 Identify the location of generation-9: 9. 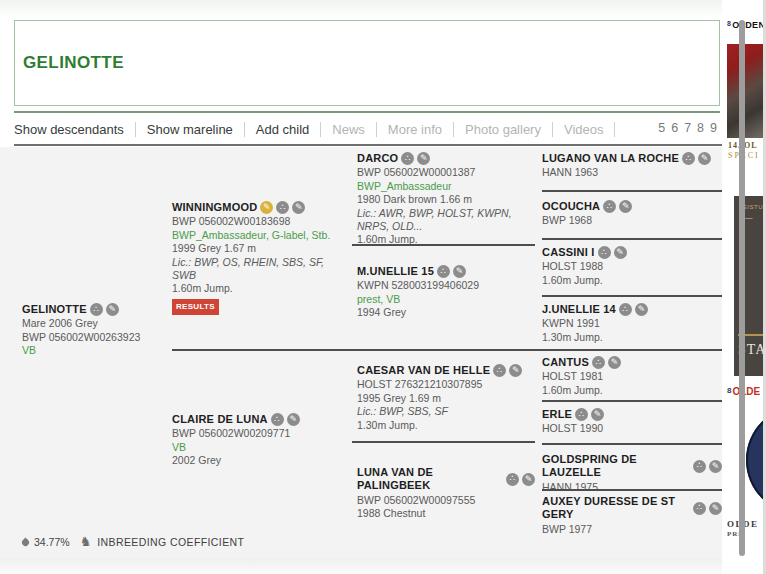
(714, 128).